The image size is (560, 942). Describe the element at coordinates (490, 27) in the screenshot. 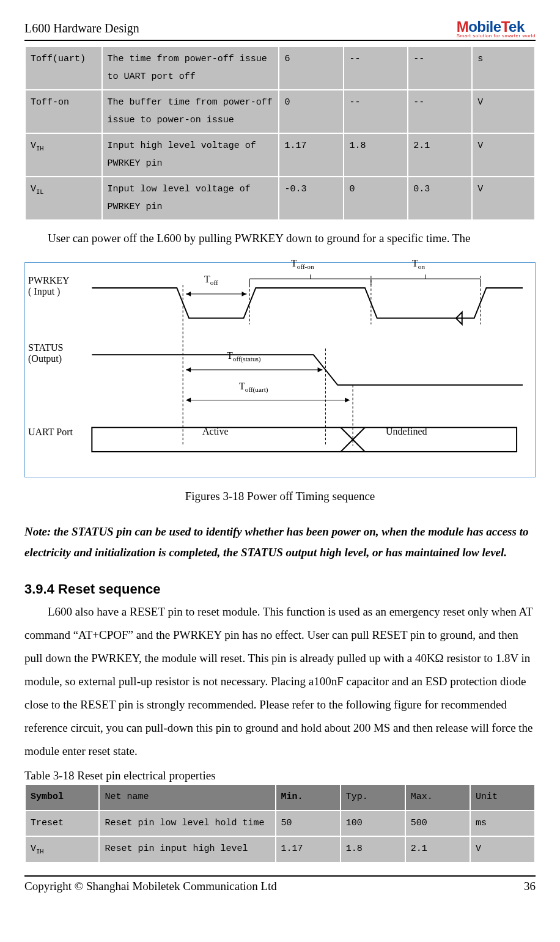

I see `logo-text: MobileTek` at that location.